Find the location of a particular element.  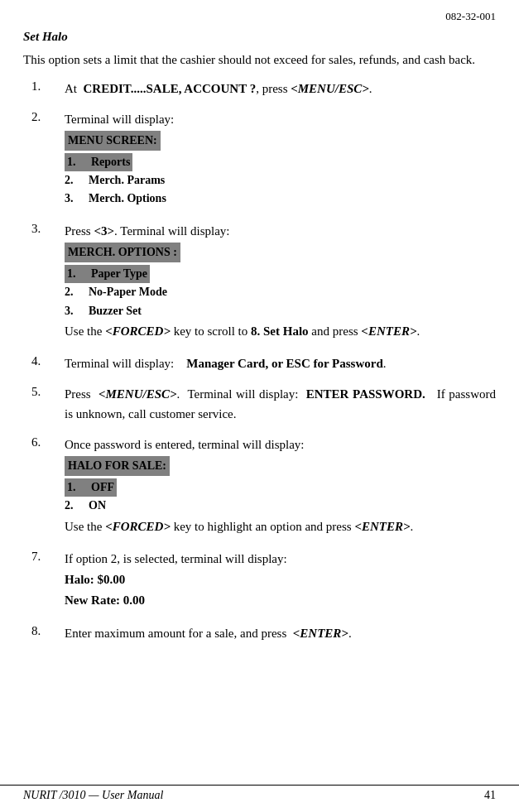

step-6-extra: Use the <FORCED> key to highlight an opt… is located at coordinates (280, 526).